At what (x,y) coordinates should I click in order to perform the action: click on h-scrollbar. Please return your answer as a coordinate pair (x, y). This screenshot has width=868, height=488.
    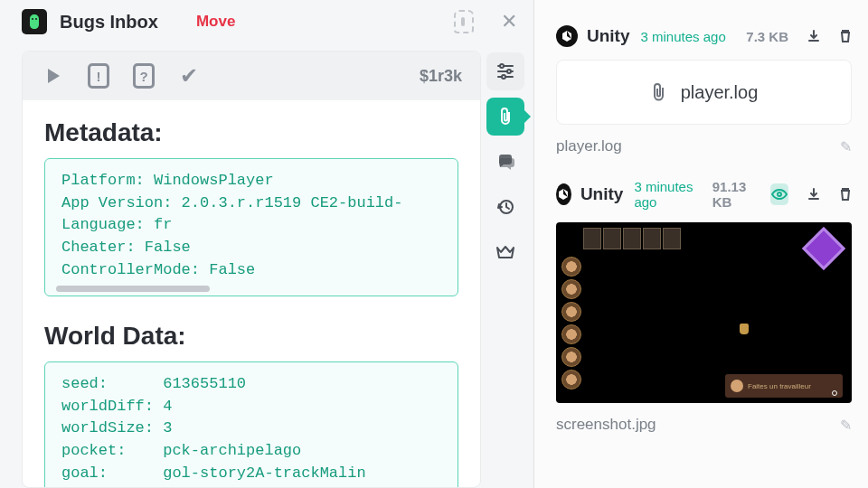
    Looking at the image, I should click on (133, 289).